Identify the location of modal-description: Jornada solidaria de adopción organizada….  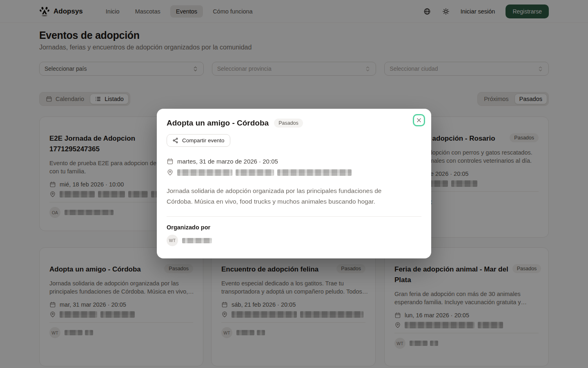
(294, 196).